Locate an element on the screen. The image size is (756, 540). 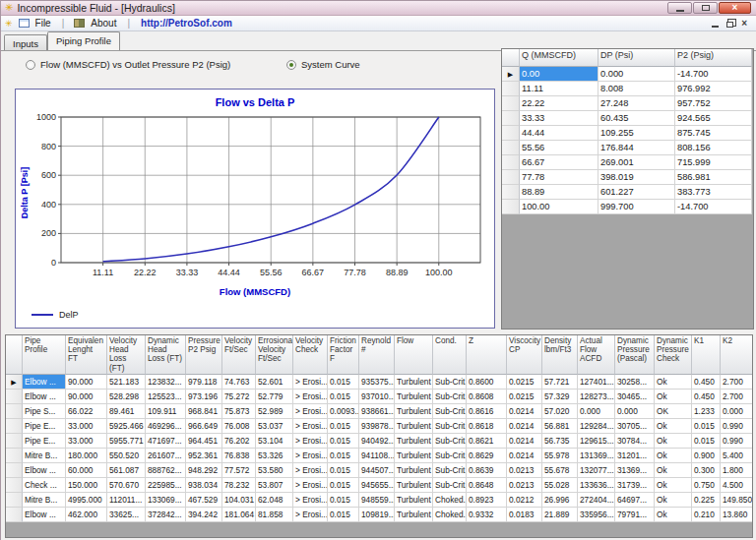
grid-cell: 76.202 is located at coordinates (239, 441).